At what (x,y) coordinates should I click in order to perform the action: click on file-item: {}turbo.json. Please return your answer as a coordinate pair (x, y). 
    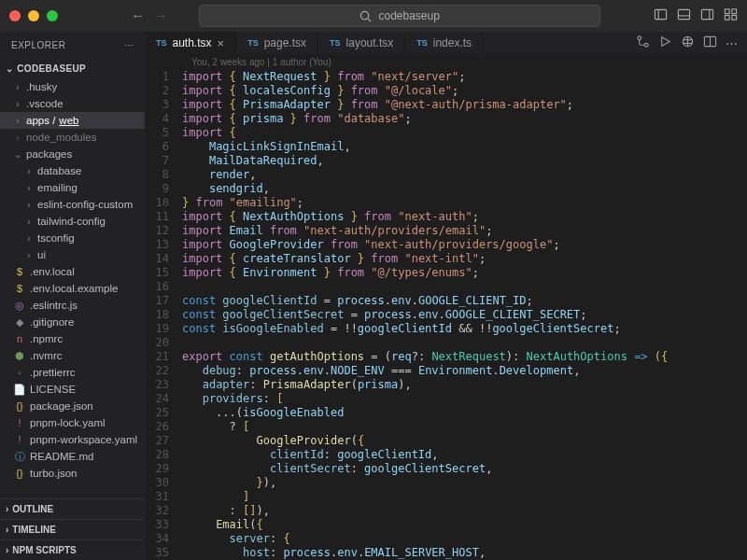
    Looking at the image, I should click on (73, 473).